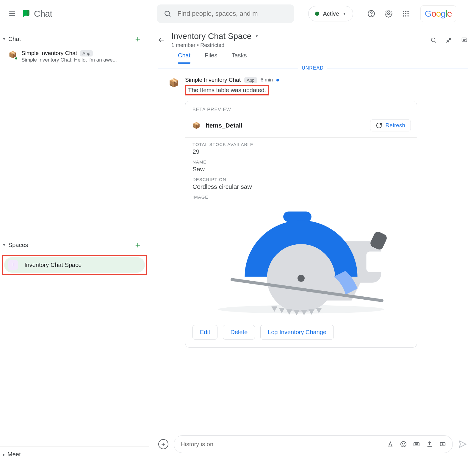 Image resolution: width=476 pixels, height=462 pixels. Describe the element at coordinates (138, 39) in the screenshot. I see `new-chat-button: ＋` at that location.